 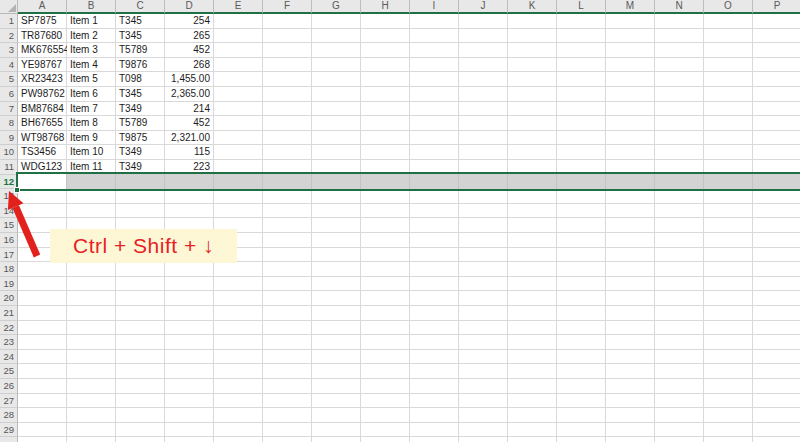 I want to click on row-header-29: 29, so click(x=9, y=430).